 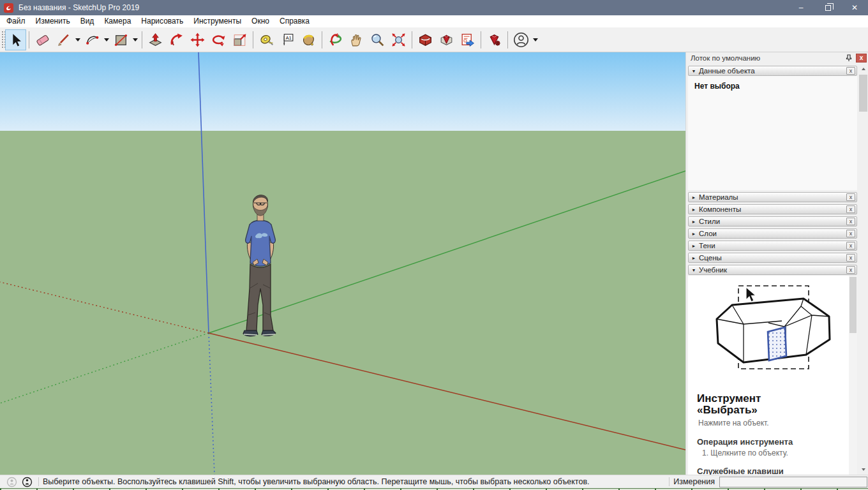 What do you see at coordinates (11, 482) in the screenshot?
I see `geolocation-icon` at bounding box center [11, 482].